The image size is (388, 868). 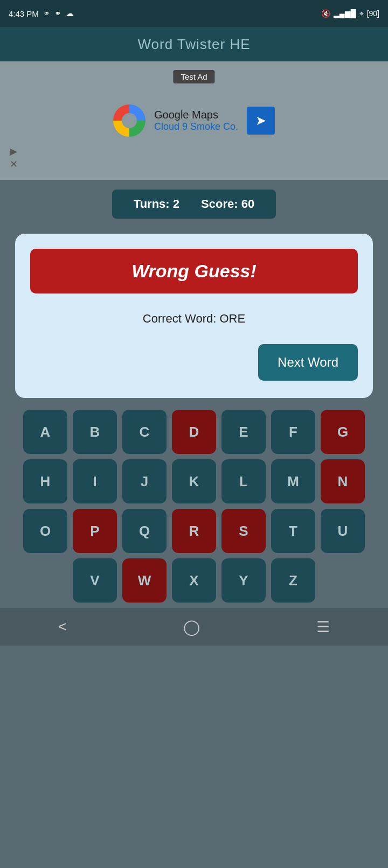 What do you see at coordinates (194, 202) in the screenshot?
I see `score-bar: Turns: 2 Score: 60` at bounding box center [194, 202].